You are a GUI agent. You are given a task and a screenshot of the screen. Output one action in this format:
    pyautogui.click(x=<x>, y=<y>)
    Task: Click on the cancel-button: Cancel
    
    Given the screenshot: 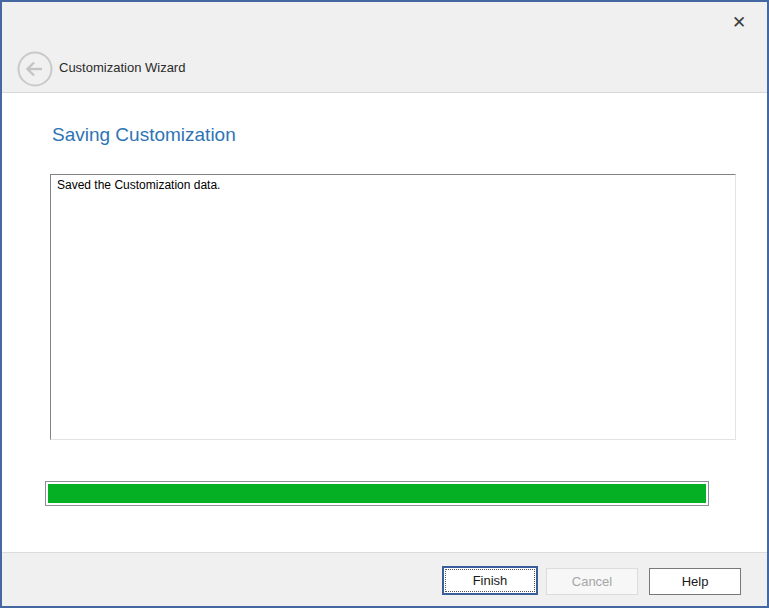 What is the action you would take?
    pyautogui.click(x=592, y=582)
    